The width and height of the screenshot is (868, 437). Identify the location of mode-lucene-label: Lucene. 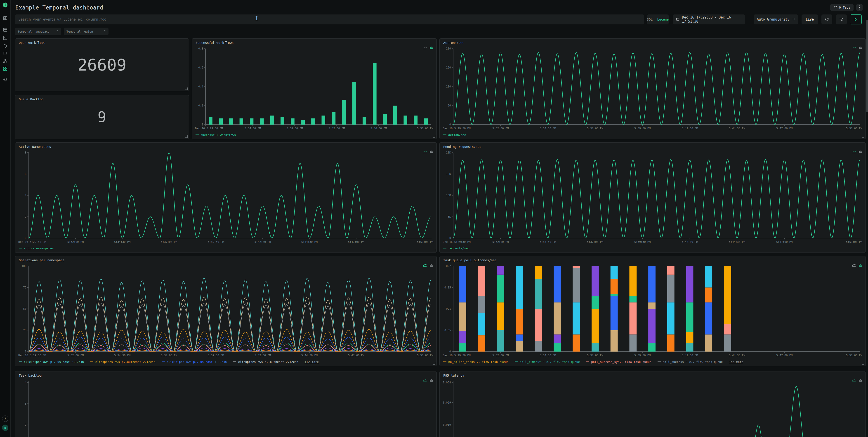
(663, 20).